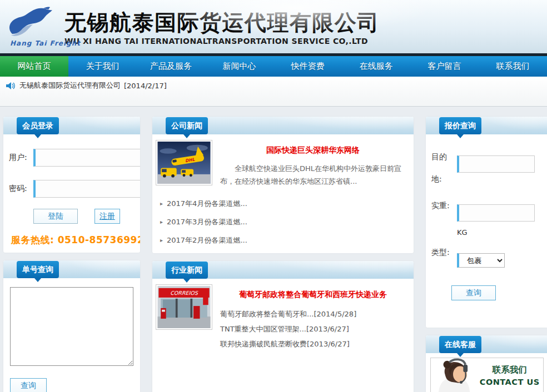  Describe the element at coordinates (33, 27) in the screenshot. I see `company-logo: Hang Tai Freight` at that location.